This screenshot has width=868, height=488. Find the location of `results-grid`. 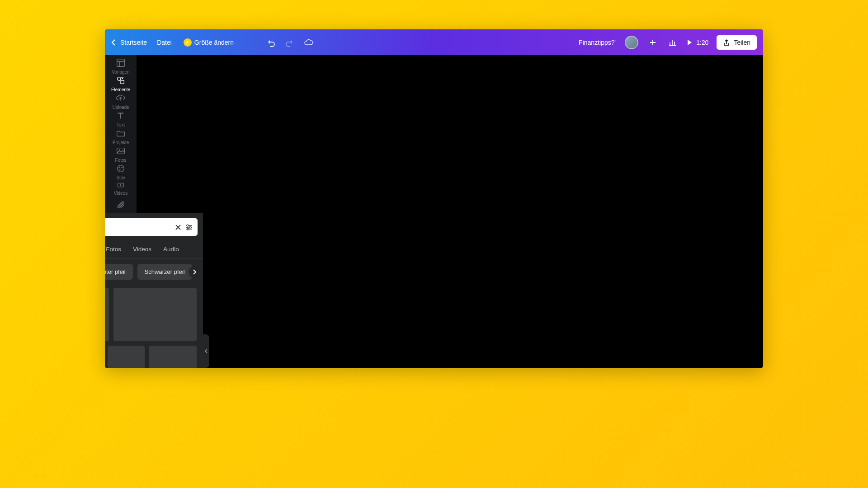

results-grid is located at coordinates (154, 327).